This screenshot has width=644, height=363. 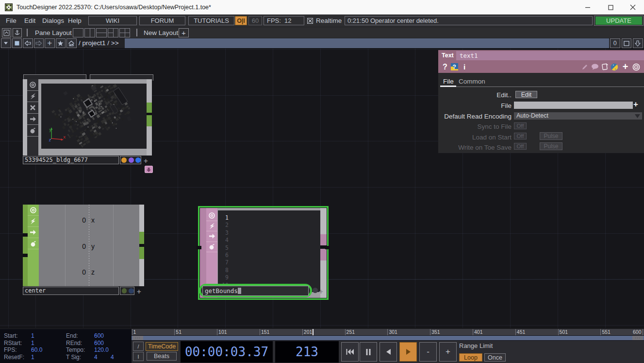 What do you see at coordinates (30, 20) in the screenshot?
I see `menu-edit: Edit` at bounding box center [30, 20].